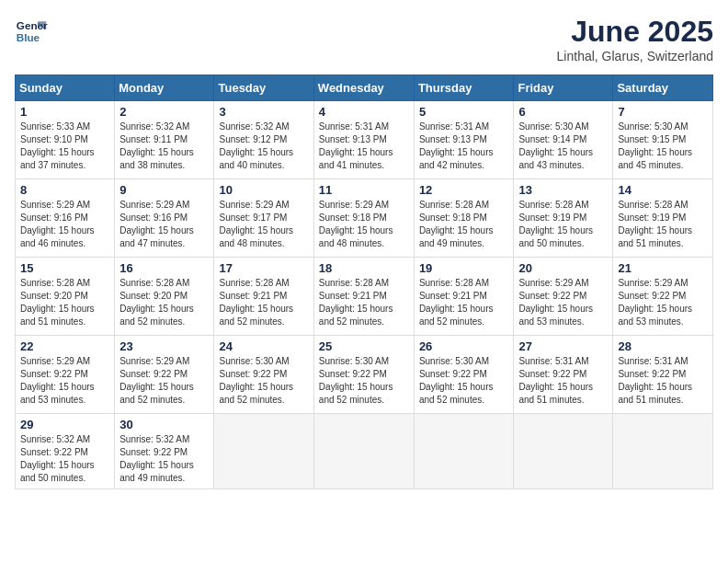  Describe the element at coordinates (364, 269) in the screenshot. I see `day-number: 18` at that location.